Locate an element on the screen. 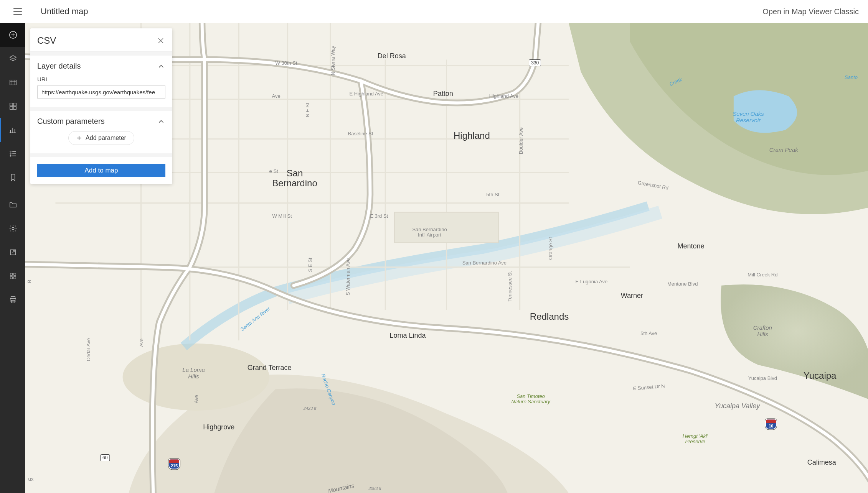  hamburger-icon is located at coordinates (18, 12).